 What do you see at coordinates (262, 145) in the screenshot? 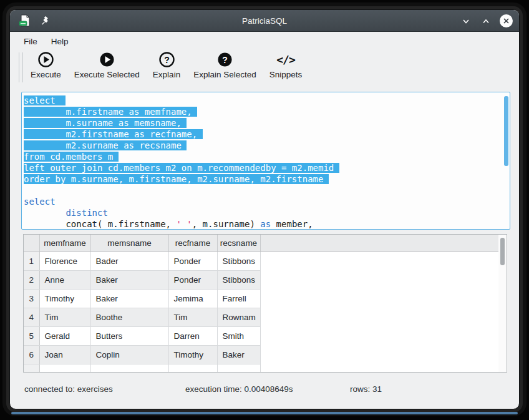
I see `code-line: m2.surname as recsname` at bounding box center [262, 145].